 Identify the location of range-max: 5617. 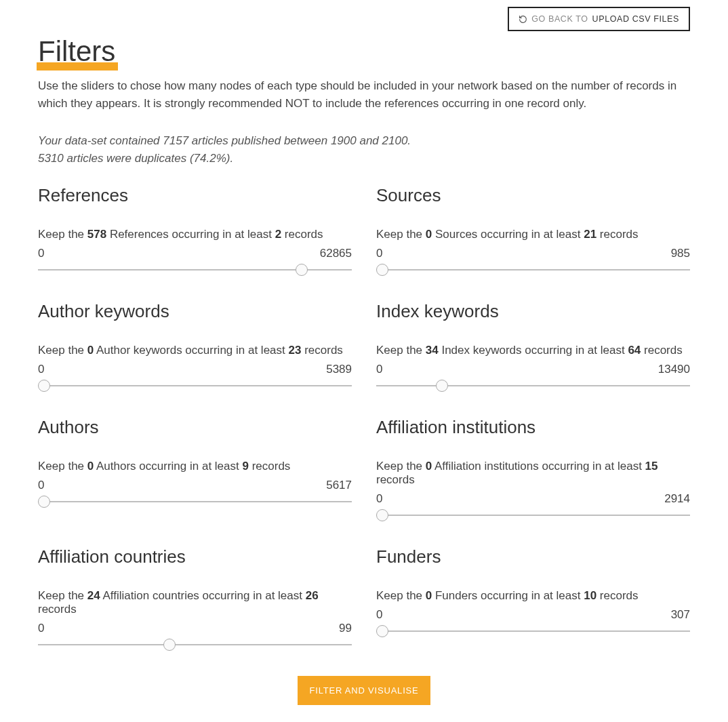
(339, 485).